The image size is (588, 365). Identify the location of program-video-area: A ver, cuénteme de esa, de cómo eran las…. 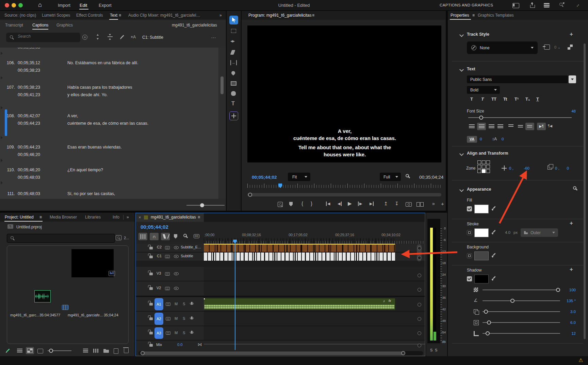
(344, 94).